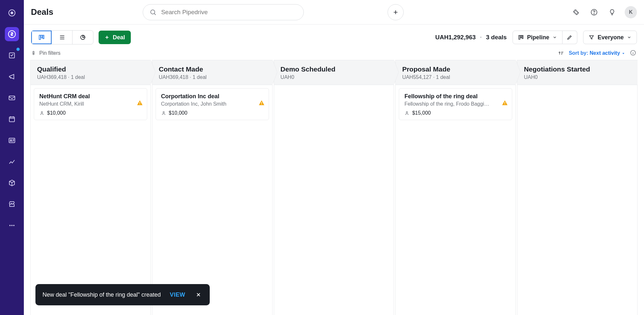 This screenshot has width=644, height=315. What do you see at coordinates (91, 72) in the screenshot?
I see `column-header: QualifiedUAH369,418 · 1 deal` at bounding box center [91, 72].